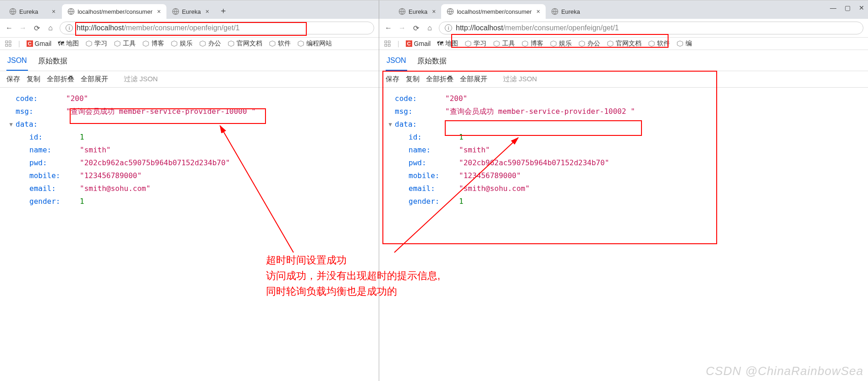 This screenshot has height=381, width=868. What do you see at coordinates (624, 61) in the screenshot?
I see `json-view-tabs: JSON 原始数据` at bounding box center [624, 61].